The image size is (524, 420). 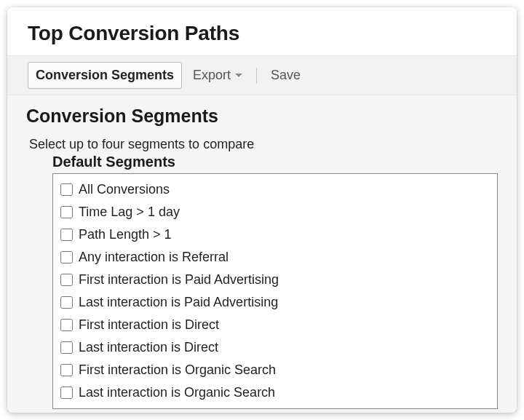 I want to click on segment-label: All Conversions, so click(x=124, y=189).